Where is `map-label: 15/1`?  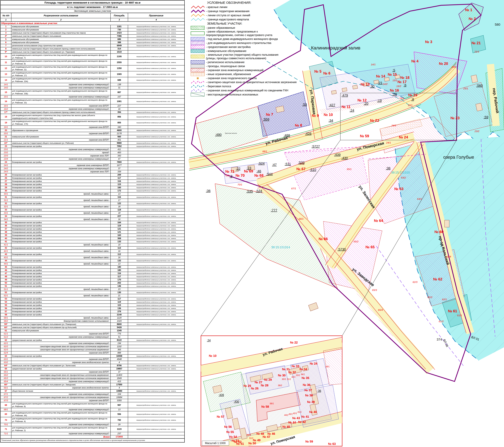
map-label: 15/1 is located at coordinates (395, 80).